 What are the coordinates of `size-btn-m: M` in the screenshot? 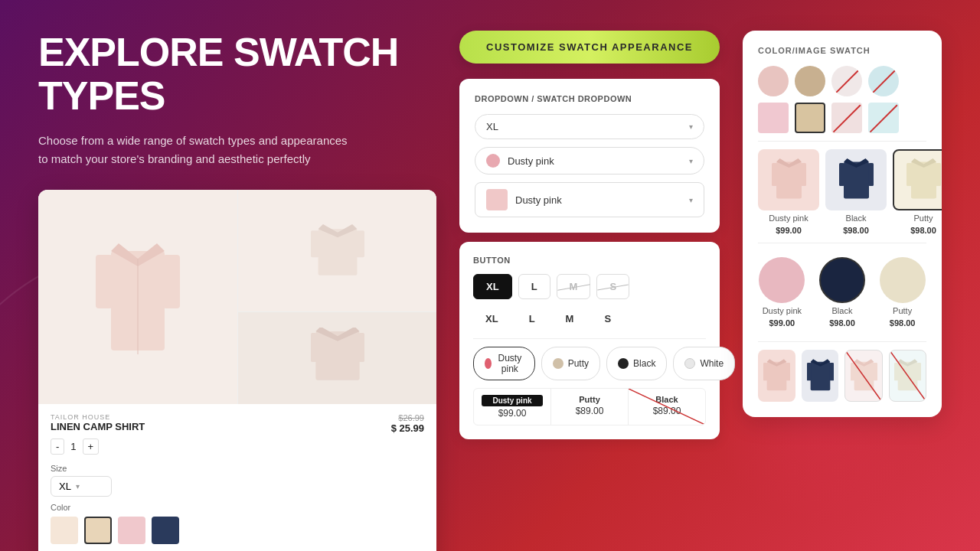 It's located at (574, 286).